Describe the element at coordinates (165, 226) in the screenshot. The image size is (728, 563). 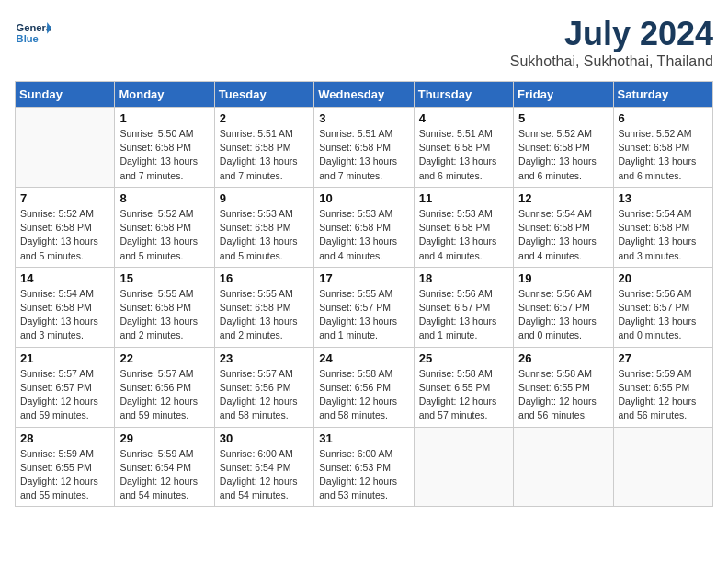
I see `calendar-day-cell: 8Sunrise: 5:52 AMSunset: 6:58 PMDaylight…` at that location.